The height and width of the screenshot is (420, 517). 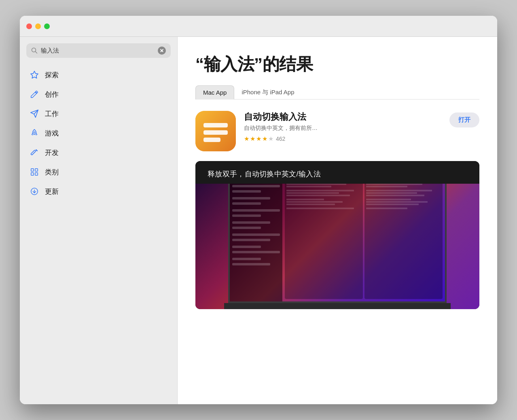 I want to click on sidebar-label-develop: 开发, so click(x=52, y=153).